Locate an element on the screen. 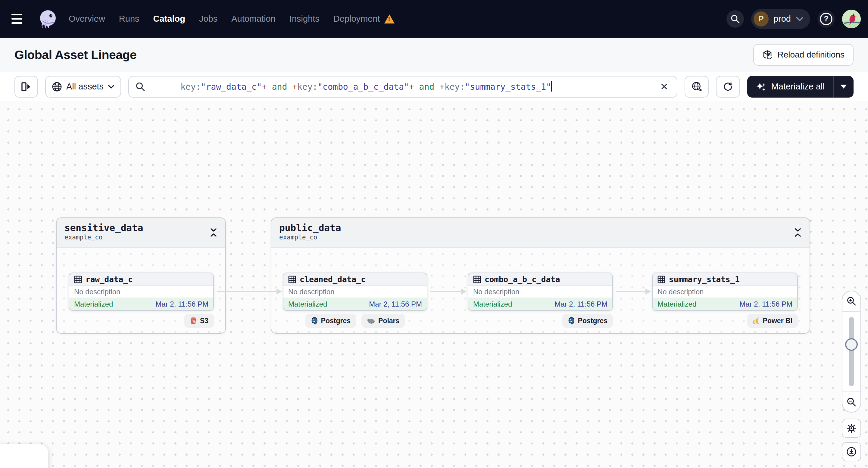 This screenshot has width=868, height=468. deployment-switcher: P prod is located at coordinates (780, 19).